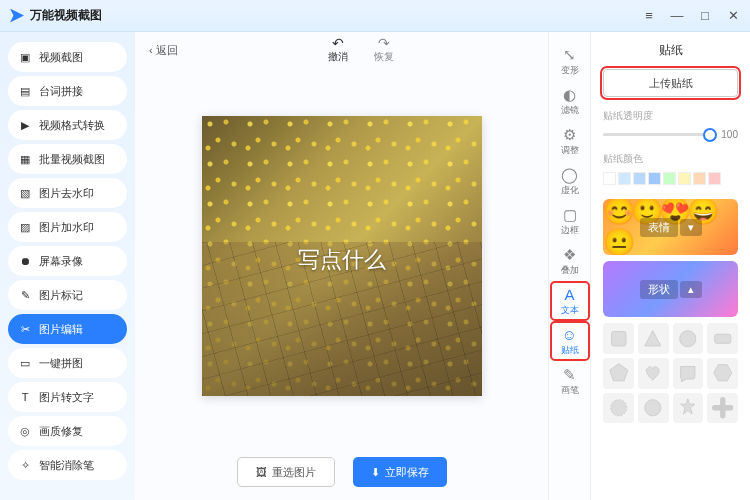 This screenshot has width=750, height=500. I want to click on sidebar-item-label: 图片转文字, so click(66, 398).